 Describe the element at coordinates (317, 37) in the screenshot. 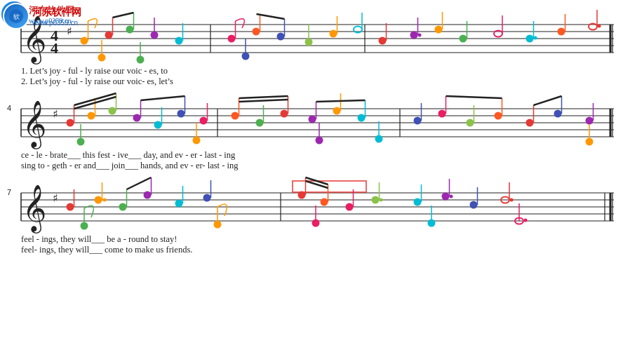

I see `staff-section1: 𝄞 4 4 ♯` at that location.